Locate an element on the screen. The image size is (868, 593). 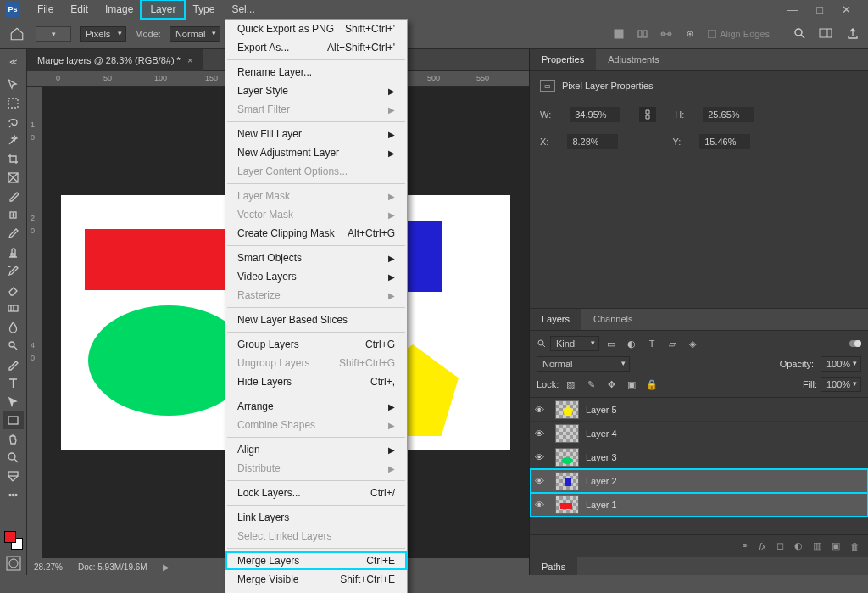
fill-input: 100% is located at coordinates (841, 384).